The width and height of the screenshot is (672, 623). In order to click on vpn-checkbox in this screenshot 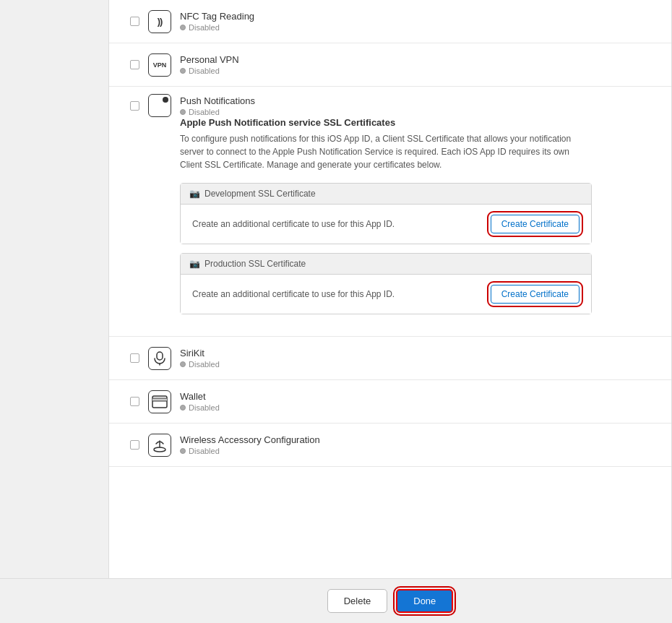, I will do `click(134, 65)`.